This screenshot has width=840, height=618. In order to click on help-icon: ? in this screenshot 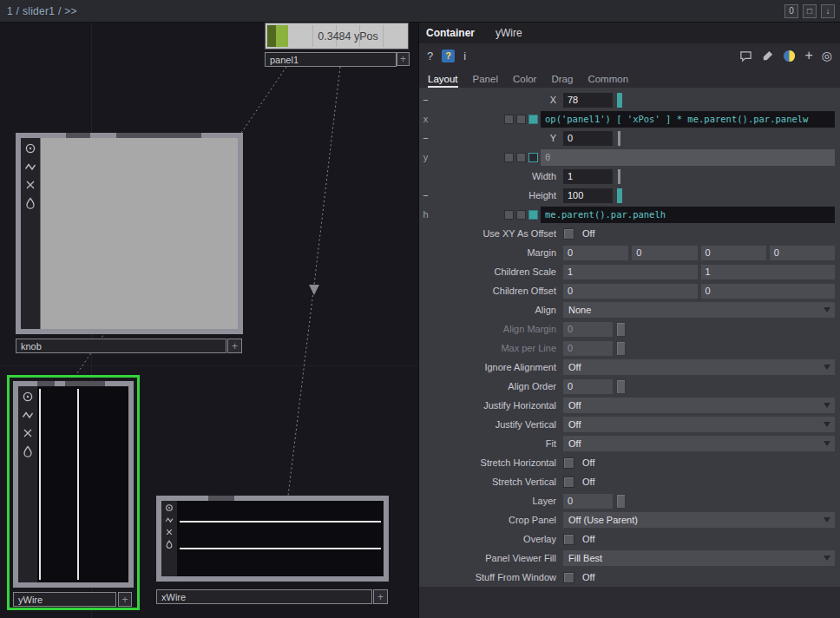, I will do `click(430, 56)`.